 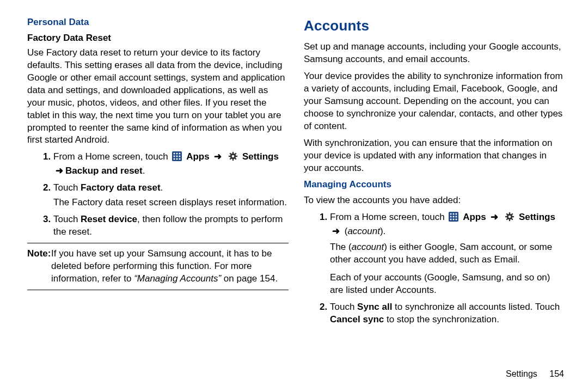 What do you see at coordinates (448, 314) in the screenshot?
I see `mstep-2: Touch Sync all to synchronize all accoun…` at bounding box center [448, 314].